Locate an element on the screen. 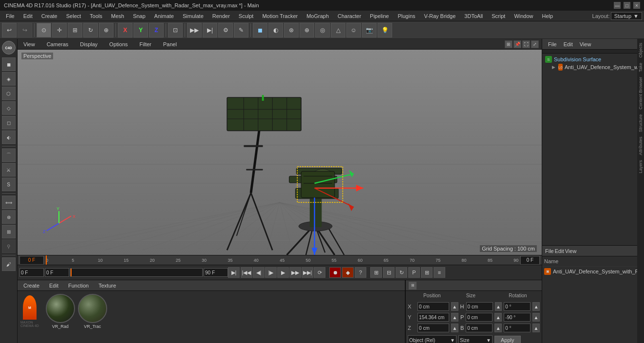  menu-create: Create is located at coordinates (50, 16).